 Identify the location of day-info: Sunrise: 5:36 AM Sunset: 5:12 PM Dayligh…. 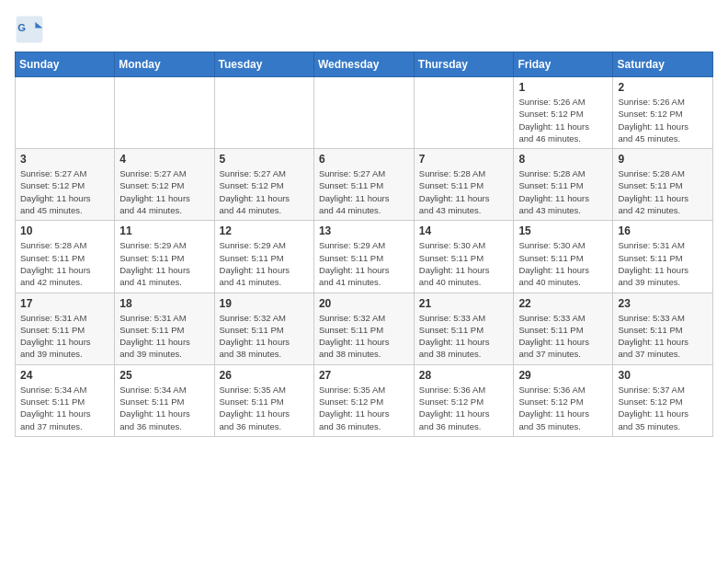
(464, 408).